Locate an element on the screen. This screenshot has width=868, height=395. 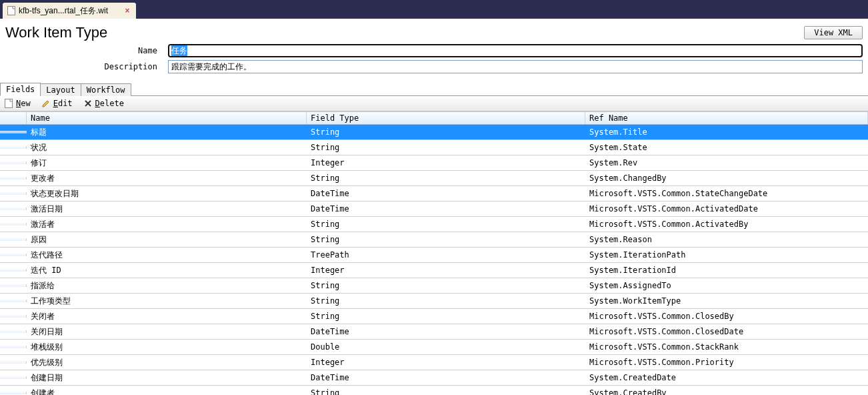
column-header-field-type: Field Type is located at coordinates (446, 118).